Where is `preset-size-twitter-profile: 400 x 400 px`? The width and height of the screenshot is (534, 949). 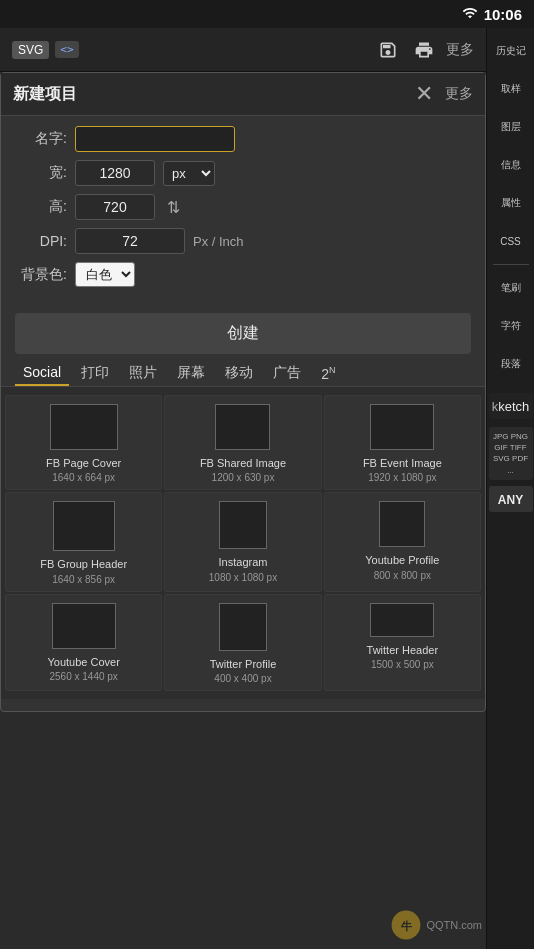 preset-size-twitter-profile: 400 x 400 px is located at coordinates (242, 678).